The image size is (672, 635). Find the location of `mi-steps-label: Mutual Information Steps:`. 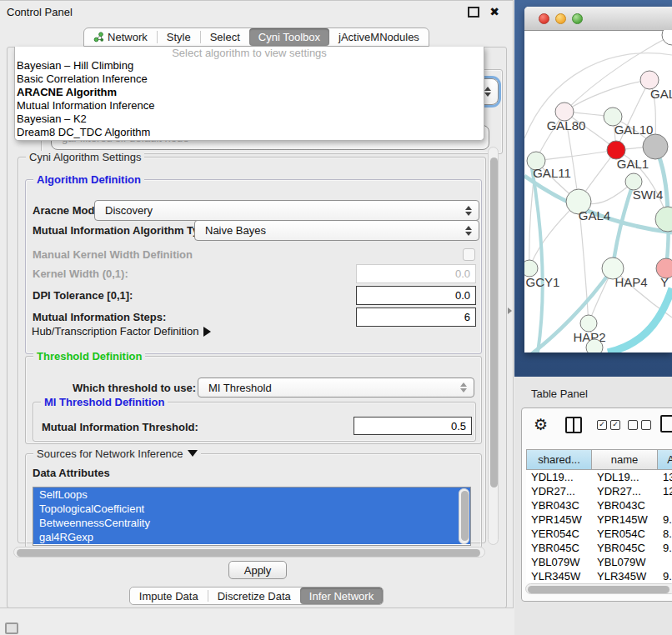

mi-steps-label: Mutual Information Steps: is located at coordinates (99, 317).